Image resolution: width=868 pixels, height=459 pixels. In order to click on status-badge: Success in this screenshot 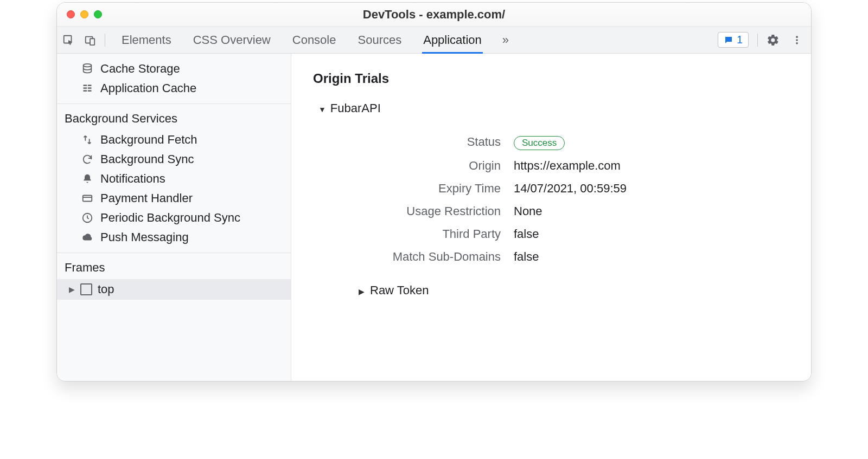, I will do `click(539, 143)`.